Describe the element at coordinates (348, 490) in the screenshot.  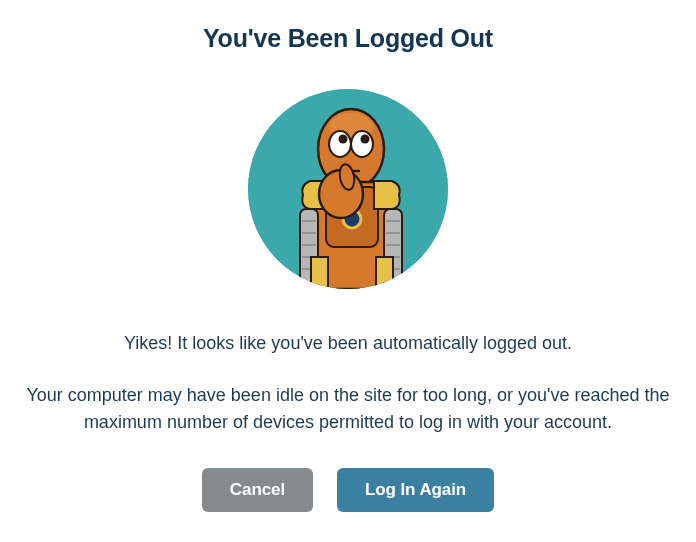
I see `dialog-actions: Cancel Log In Again` at that location.